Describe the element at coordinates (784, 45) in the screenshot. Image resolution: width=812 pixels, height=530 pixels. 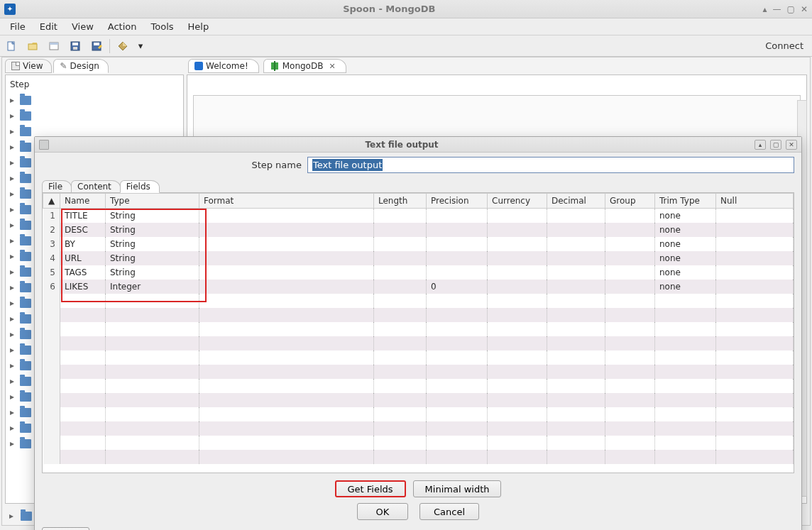
I see `connect-button: Connect` at that location.